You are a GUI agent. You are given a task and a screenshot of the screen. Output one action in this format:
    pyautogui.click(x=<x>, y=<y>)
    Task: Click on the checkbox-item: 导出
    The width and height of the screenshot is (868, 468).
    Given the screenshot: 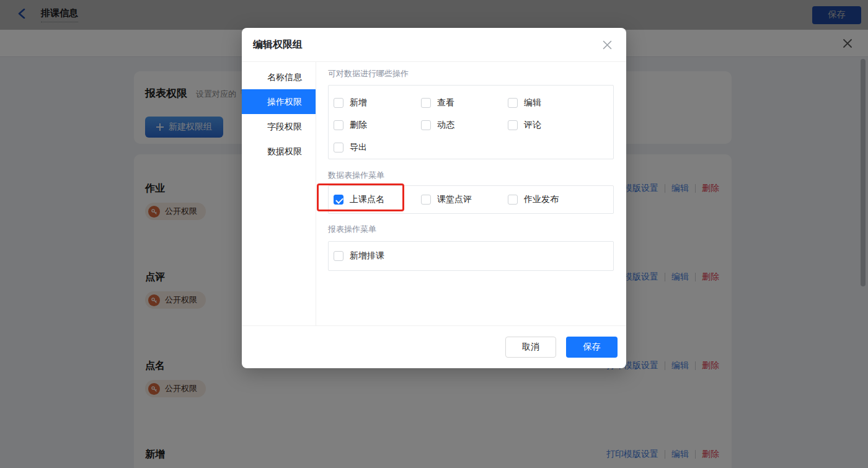 What is the action you would take?
    pyautogui.click(x=377, y=148)
    